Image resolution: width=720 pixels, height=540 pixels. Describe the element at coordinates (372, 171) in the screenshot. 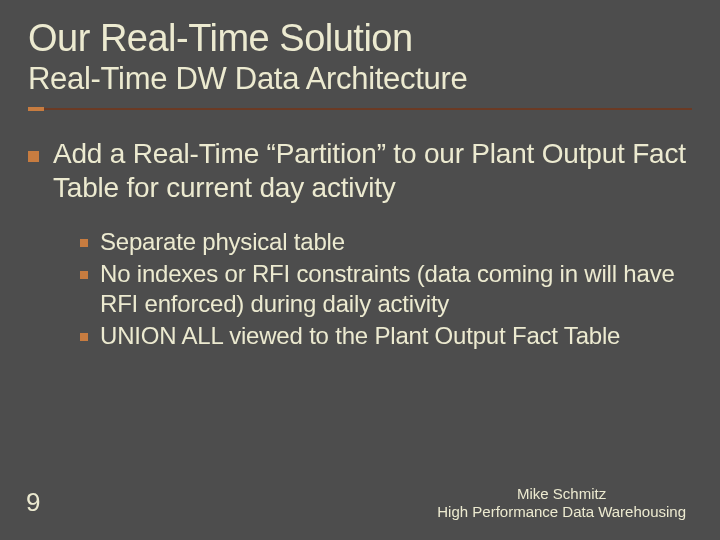

I see `bullet-text-main: Add a Real-Time “Partition” to our Plant…` at that location.